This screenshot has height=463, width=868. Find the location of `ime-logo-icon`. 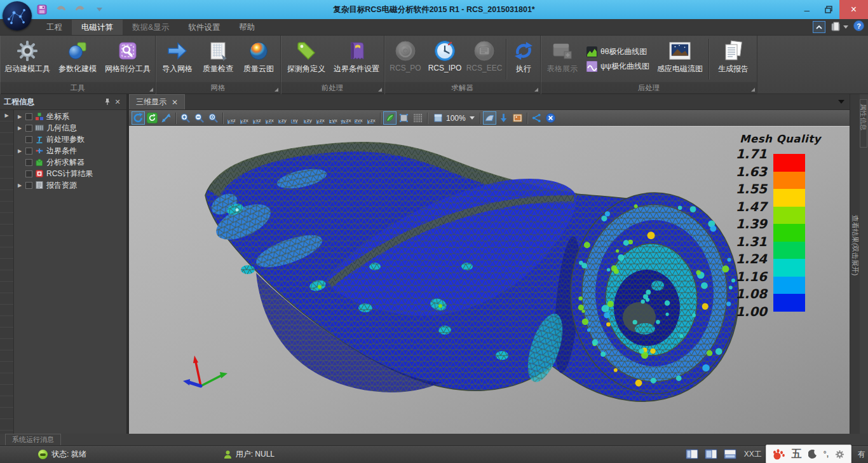

ime-logo-icon is located at coordinates (779, 454).